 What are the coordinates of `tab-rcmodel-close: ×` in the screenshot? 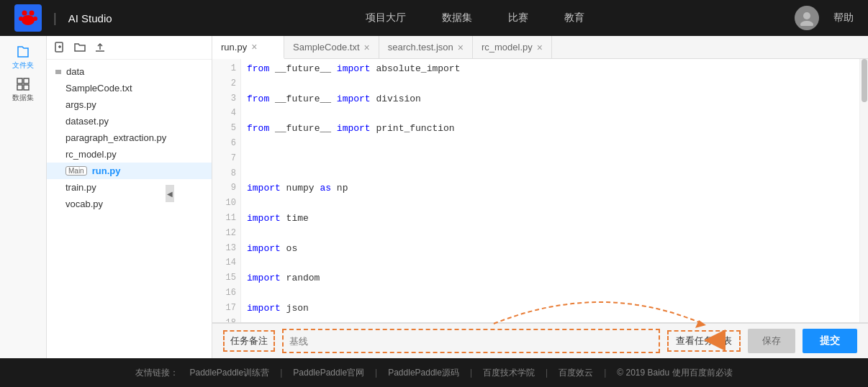 It's located at (540, 47).